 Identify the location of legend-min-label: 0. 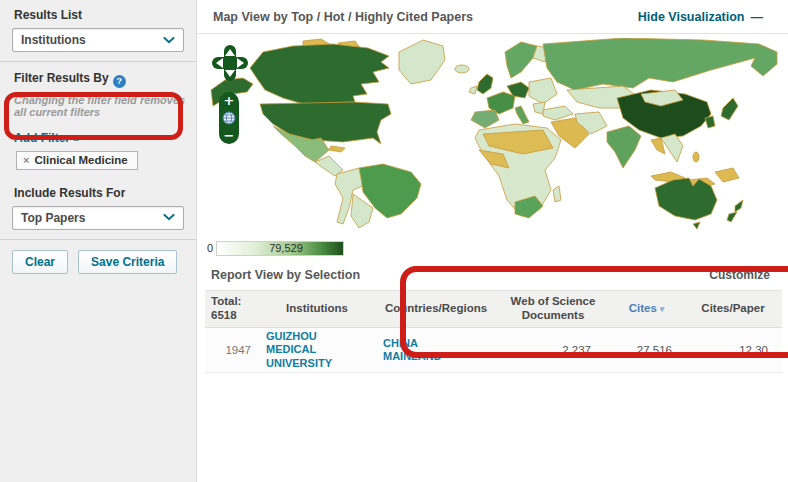
(210, 248).